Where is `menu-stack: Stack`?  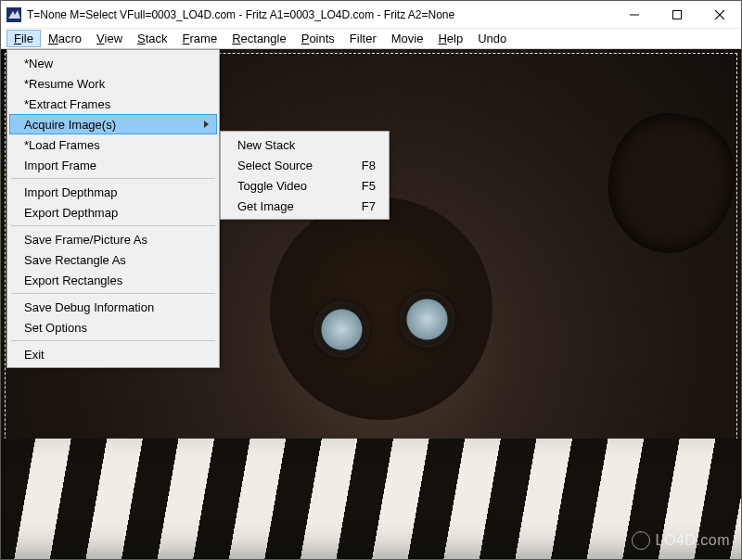
menu-stack: Stack is located at coordinates (152, 39).